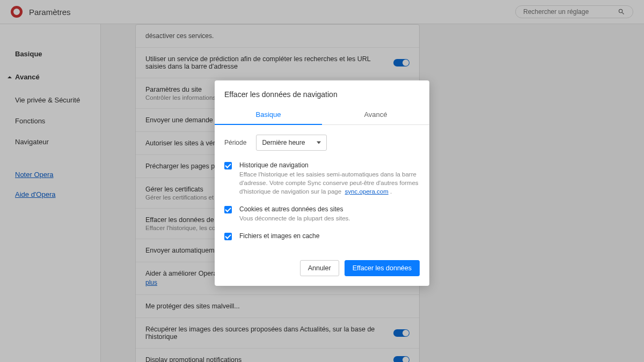 The height and width of the screenshot is (362, 644). What do you see at coordinates (291, 143) in the screenshot?
I see `period-select: Dernière heure` at bounding box center [291, 143].